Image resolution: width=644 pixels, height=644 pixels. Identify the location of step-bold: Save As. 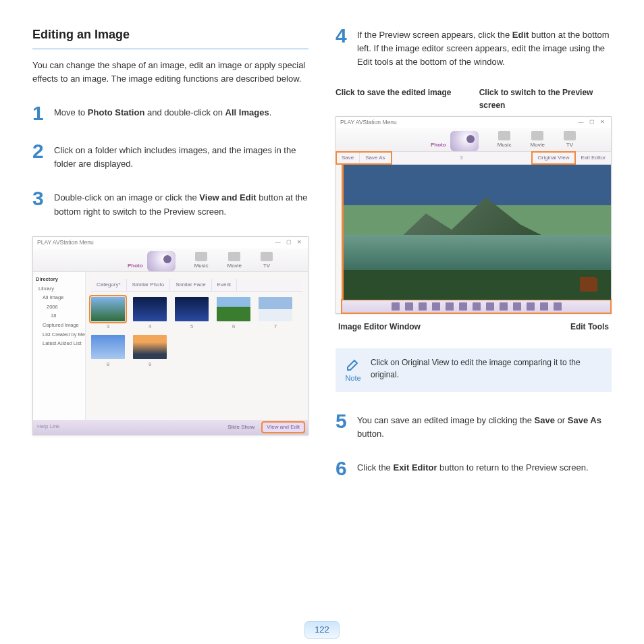
(585, 420).